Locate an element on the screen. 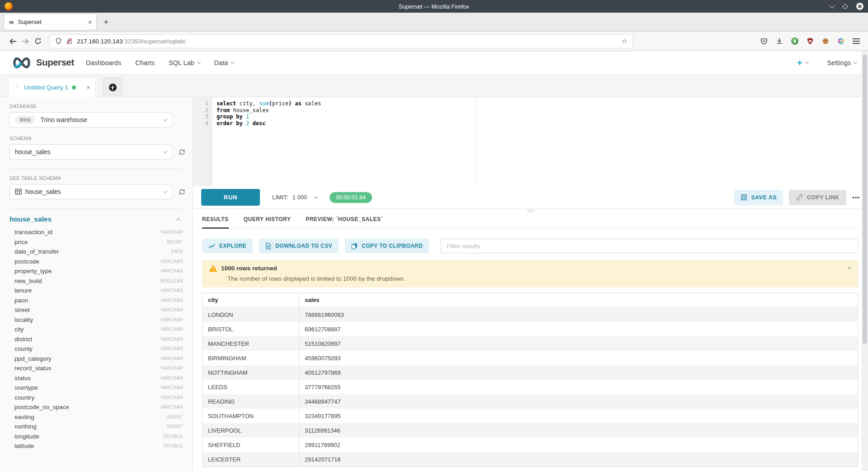 The height and width of the screenshot is (471, 868). add-new-button: + is located at coordinates (803, 63).